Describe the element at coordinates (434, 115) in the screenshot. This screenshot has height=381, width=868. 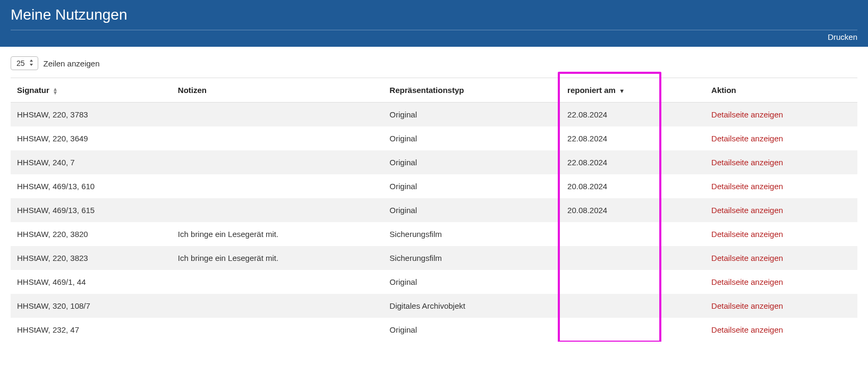
I see `table-row: HHStAW, 220, 3783Original22.08.2024Detai…` at that location.